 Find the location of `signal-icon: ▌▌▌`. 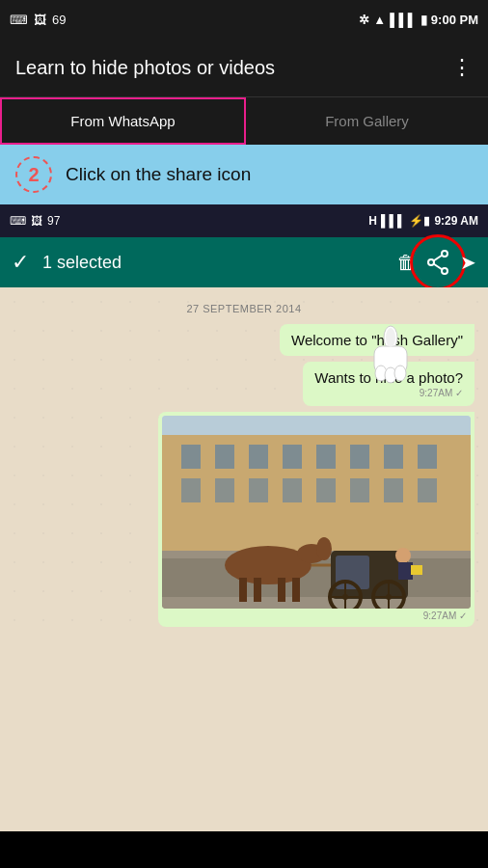

signal-icon: ▌▌▌ is located at coordinates (403, 19).